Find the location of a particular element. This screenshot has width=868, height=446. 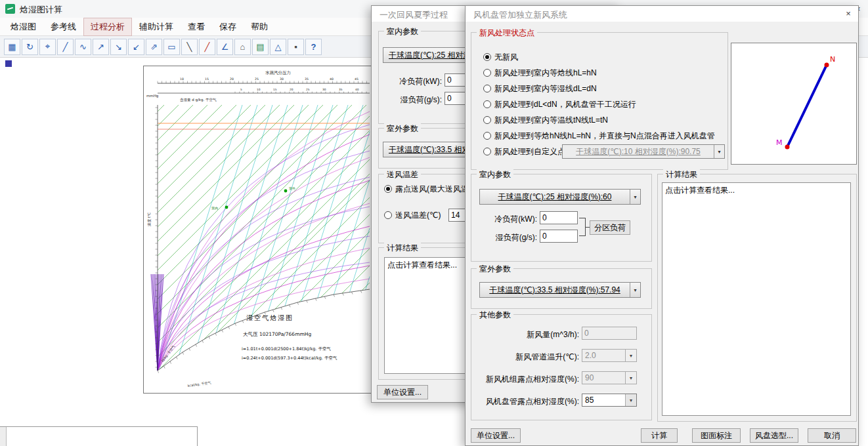

svg-text: 5 is located at coordinates (242, 89).